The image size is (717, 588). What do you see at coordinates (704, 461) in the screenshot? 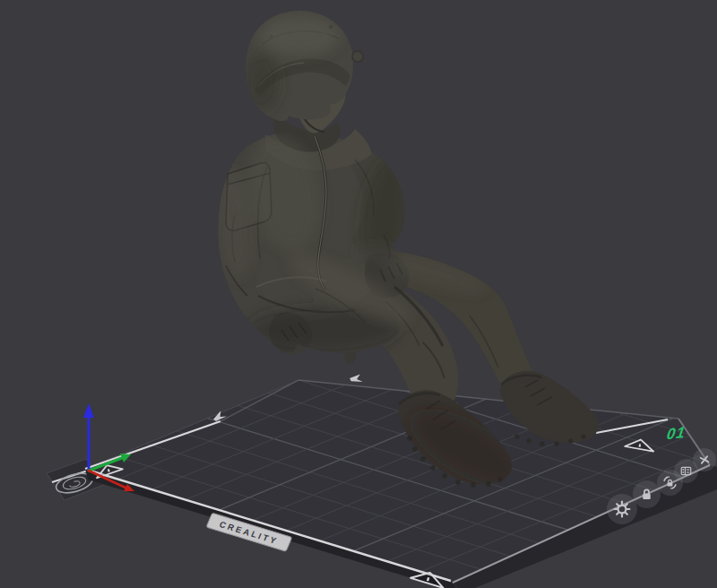
I see `x-icon` at bounding box center [704, 461].